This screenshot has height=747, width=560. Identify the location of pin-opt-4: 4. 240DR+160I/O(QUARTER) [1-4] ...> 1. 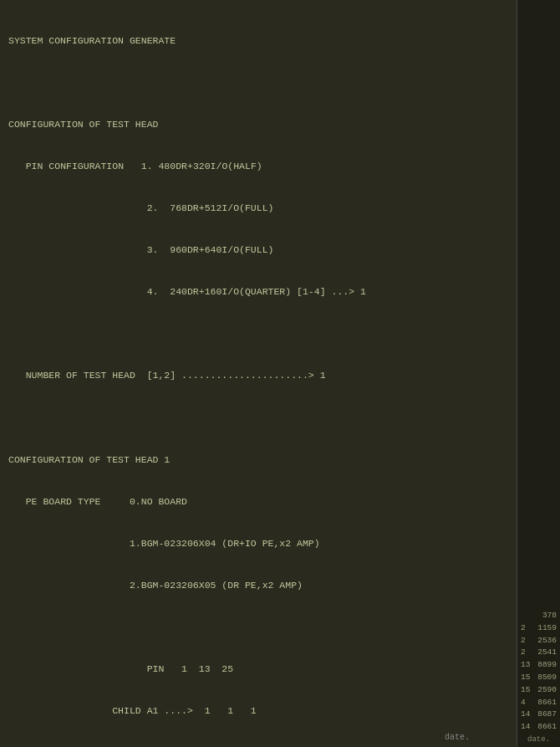
(258, 293).